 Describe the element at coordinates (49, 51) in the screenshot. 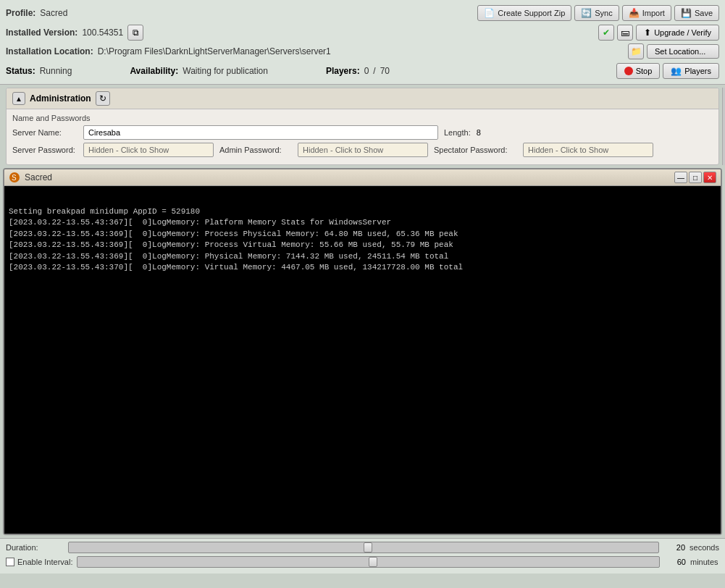

I see `installation-location-label: Installation Location:` at that location.